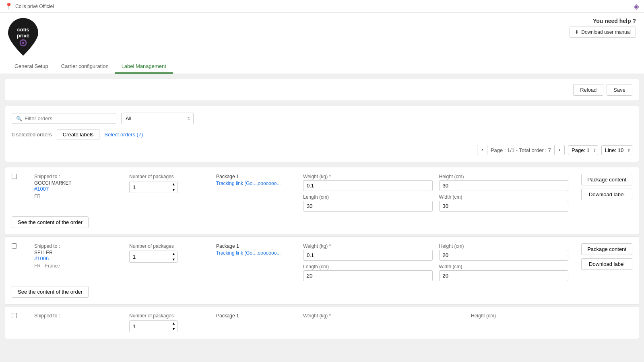 The height and width of the screenshot is (362, 644). What do you see at coordinates (636, 6) in the screenshot?
I see `top-bar-icon: ◈` at bounding box center [636, 6].